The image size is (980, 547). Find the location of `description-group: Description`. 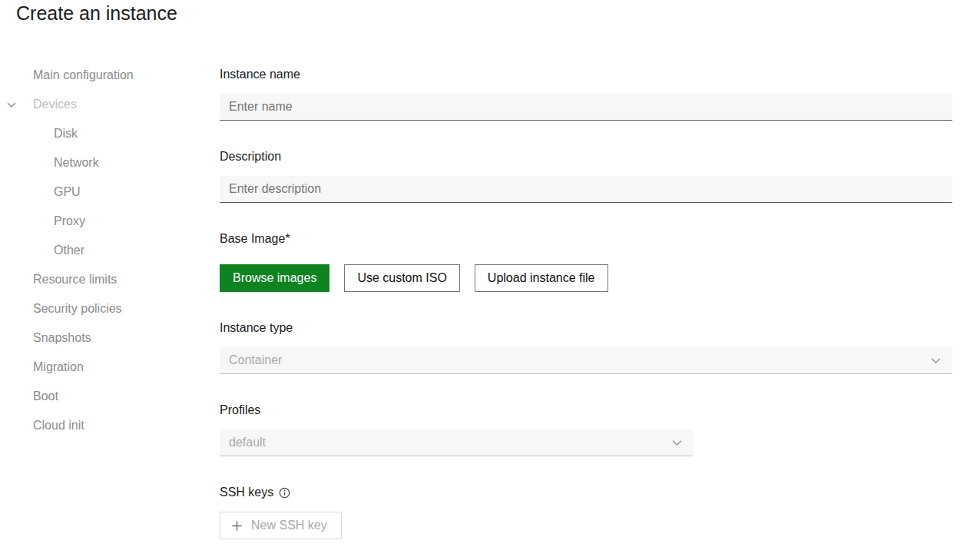

description-group: Description is located at coordinates (586, 176).